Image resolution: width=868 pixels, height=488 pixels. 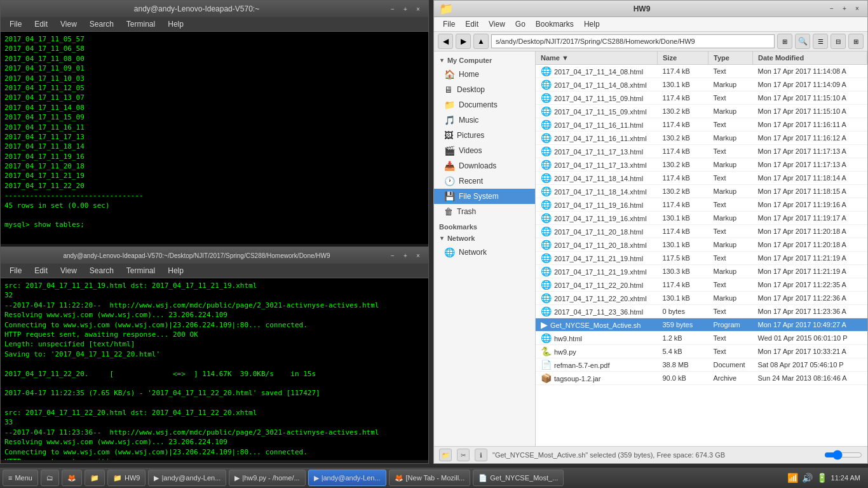 I want to click on col-size: Size, so click(x=683, y=58).